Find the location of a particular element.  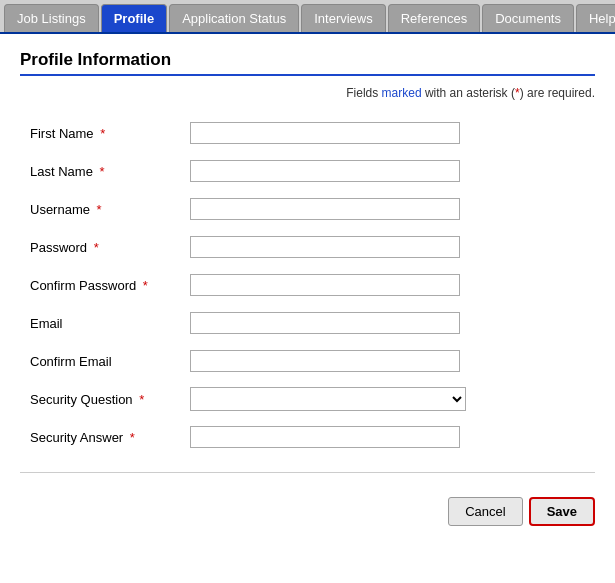

tab-profile: Profile is located at coordinates (134, 18).